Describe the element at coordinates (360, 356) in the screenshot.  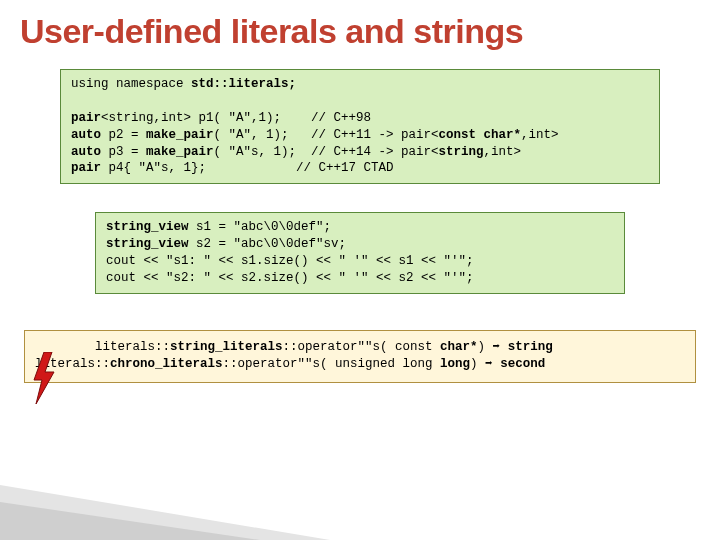
I see `code-block-3: literals::string_literals::operator""s( …` at that location.